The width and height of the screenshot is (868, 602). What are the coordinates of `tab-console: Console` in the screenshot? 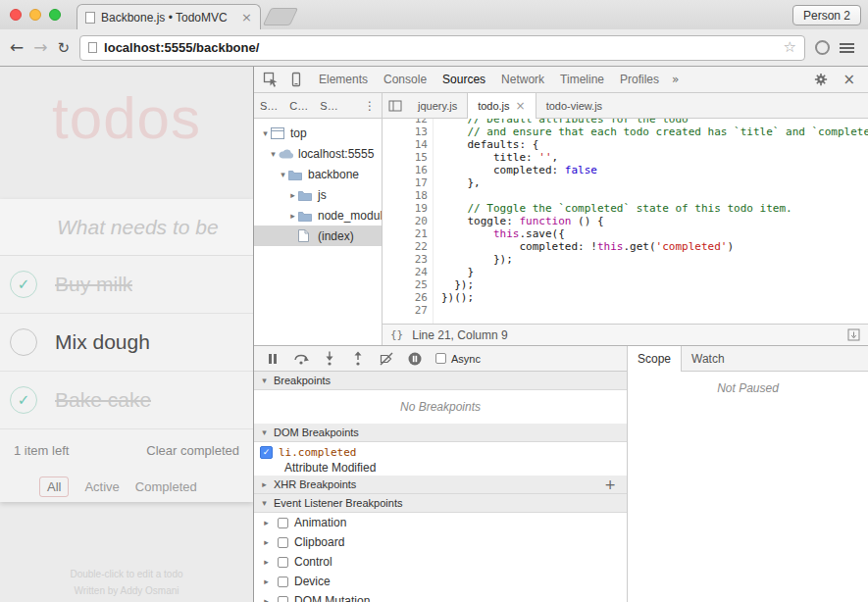 It's located at (405, 79).